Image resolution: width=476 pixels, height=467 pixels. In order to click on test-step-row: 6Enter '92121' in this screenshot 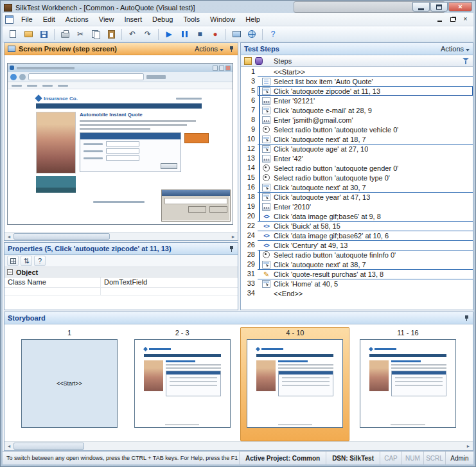, I will do `click(357, 100)`.